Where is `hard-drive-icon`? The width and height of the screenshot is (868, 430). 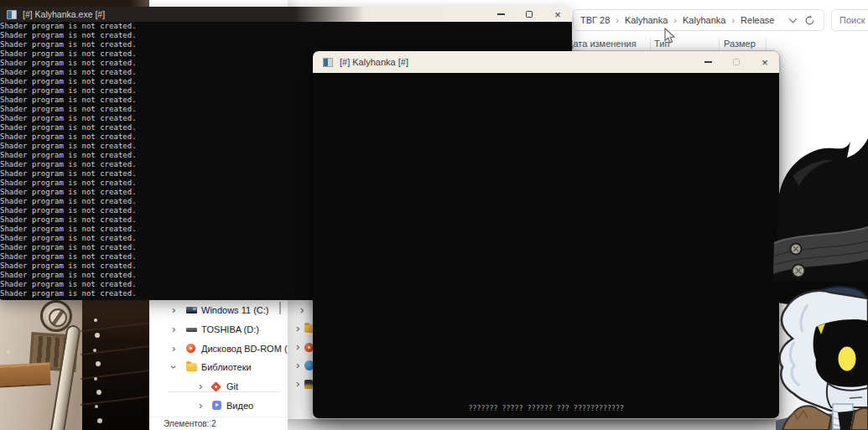
hard-drive-icon is located at coordinates (191, 330).